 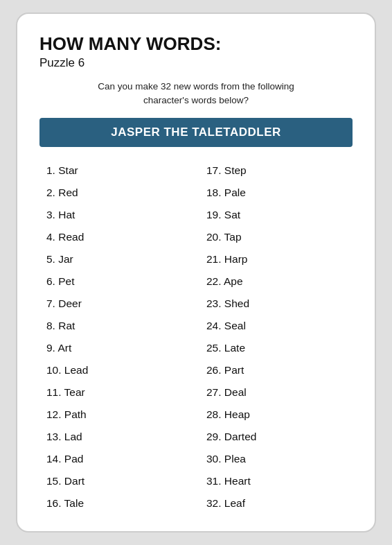 What do you see at coordinates (276, 282) in the screenshot?
I see `list-item: 22. Ape` at bounding box center [276, 282].